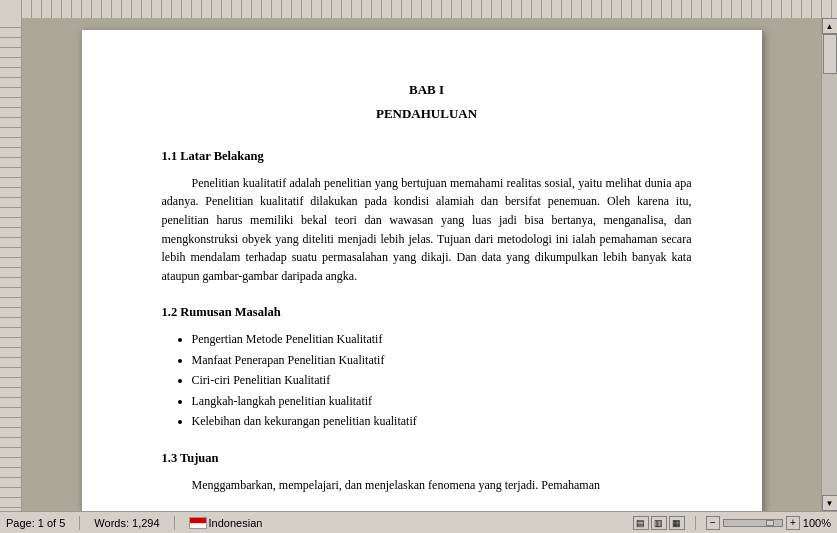  What do you see at coordinates (768, 523) in the screenshot?
I see `zoom-controls: − + 100%` at bounding box center [768, 523].